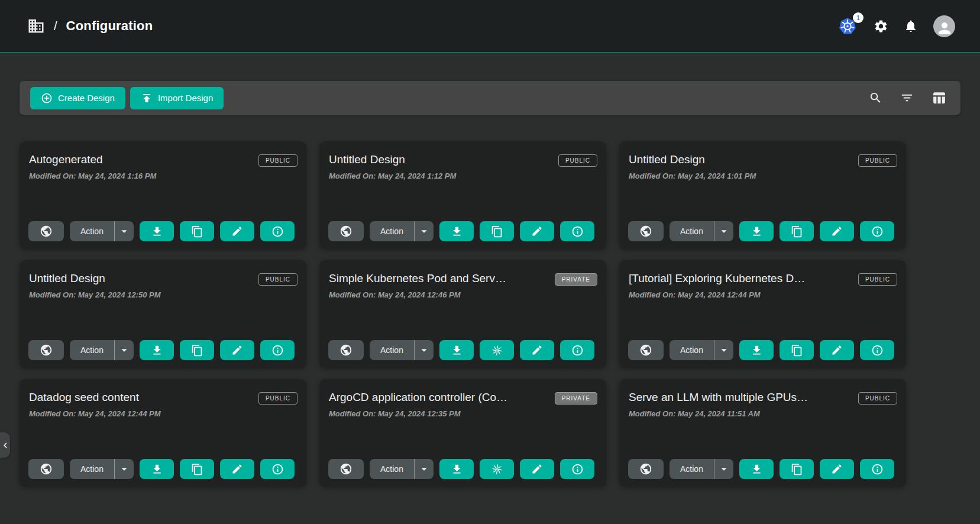  I want to click on design-title: Untitled Design, so click(738, 160).